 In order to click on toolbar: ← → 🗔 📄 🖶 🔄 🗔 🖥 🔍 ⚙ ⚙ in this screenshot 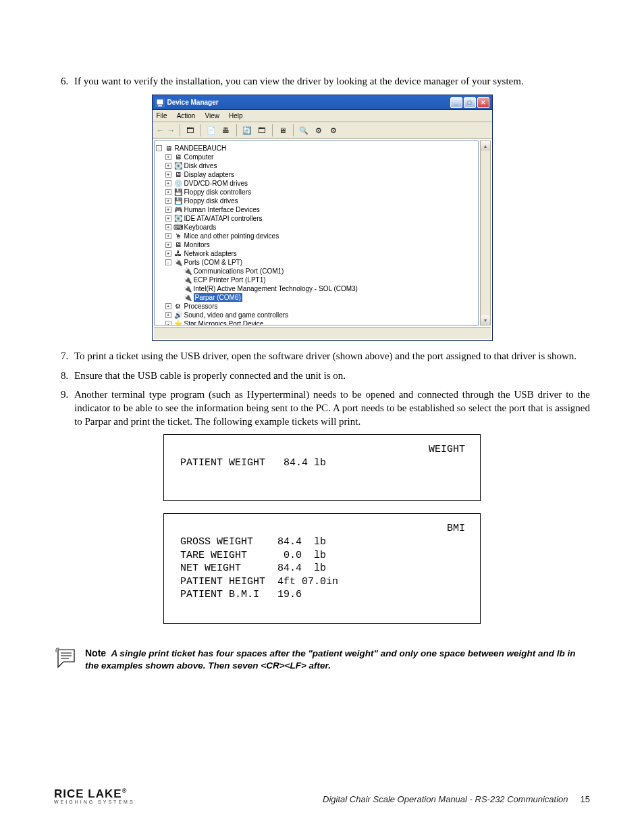, I will do `click(323, 131)`.